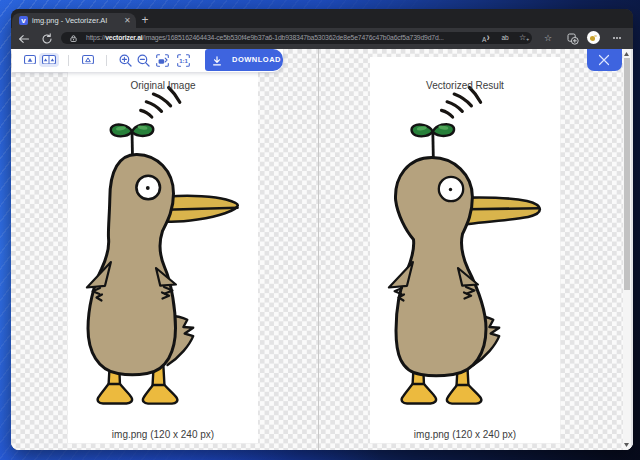  Describe the element at coordinates (184, 60) in the screenshot. I see `svg-text: 1:1` at that location.